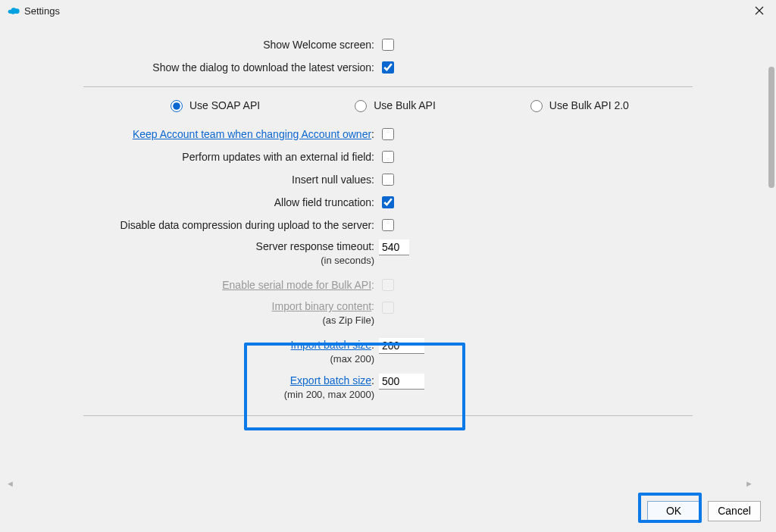 Image resolution: width=776 pixels, height=532 pixels. What do you see at coordinates (388, 86) in the screenshot?
I see `divider` at bounding box center [388, 86].